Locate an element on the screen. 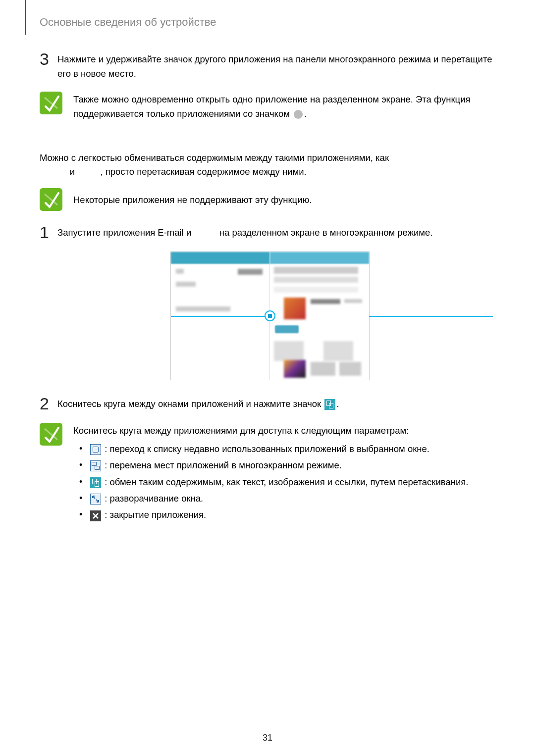  step-3: 3 Нажмите и удерживайте значок другого п… is located at coordinates (270, 66).